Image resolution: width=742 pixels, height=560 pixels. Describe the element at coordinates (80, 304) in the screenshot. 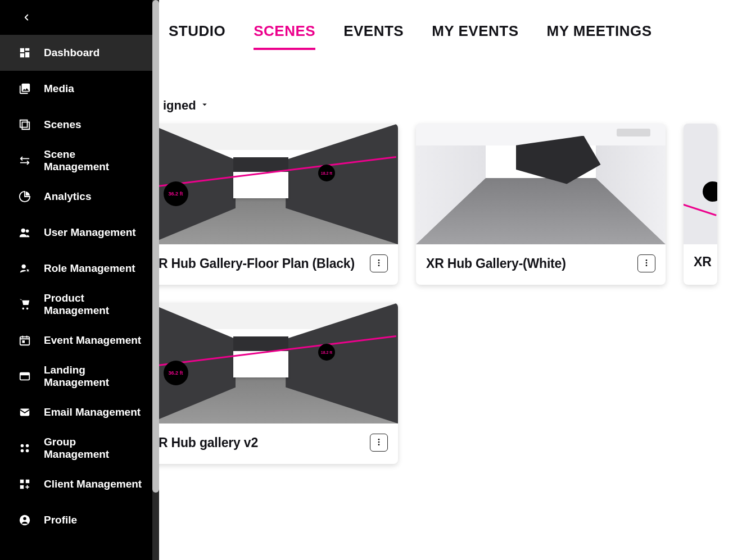

I see `sidebar-item-product-management: Product Management` at that location.